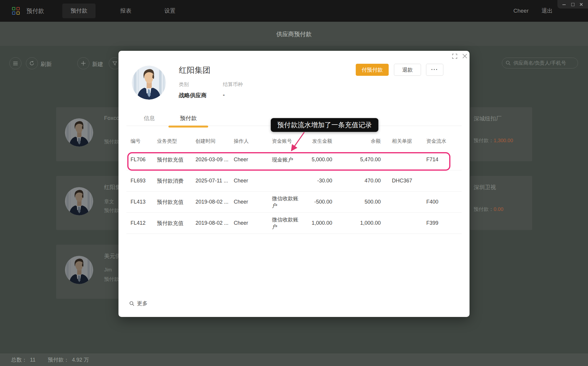 The width and height of the screenshot is (588, 366). I want to click on hamburger-icon, so click(15, 63).